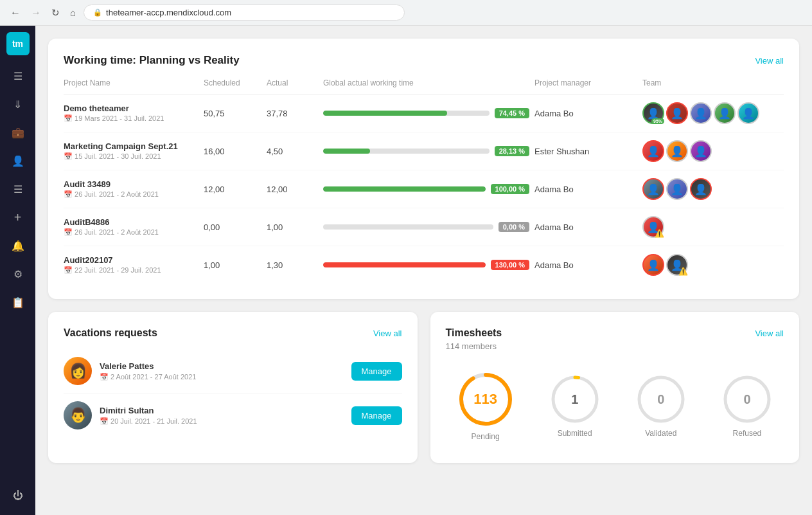  Describe the element at coordinates (222, 422) in the screenshot. I see `vacation-date: 📅 20 Juil. 2021 - 21 Juil. 2021` at that location.